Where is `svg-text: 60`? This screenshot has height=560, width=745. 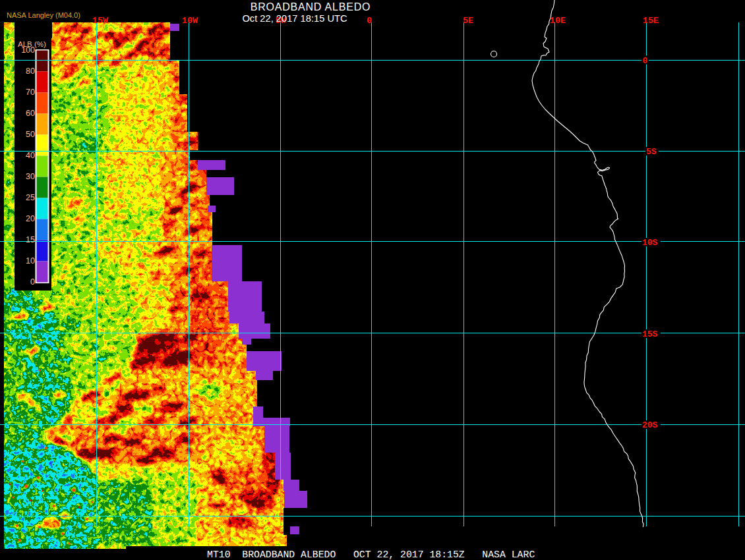
svg-text: 60 is located at coordinates (30, 113).